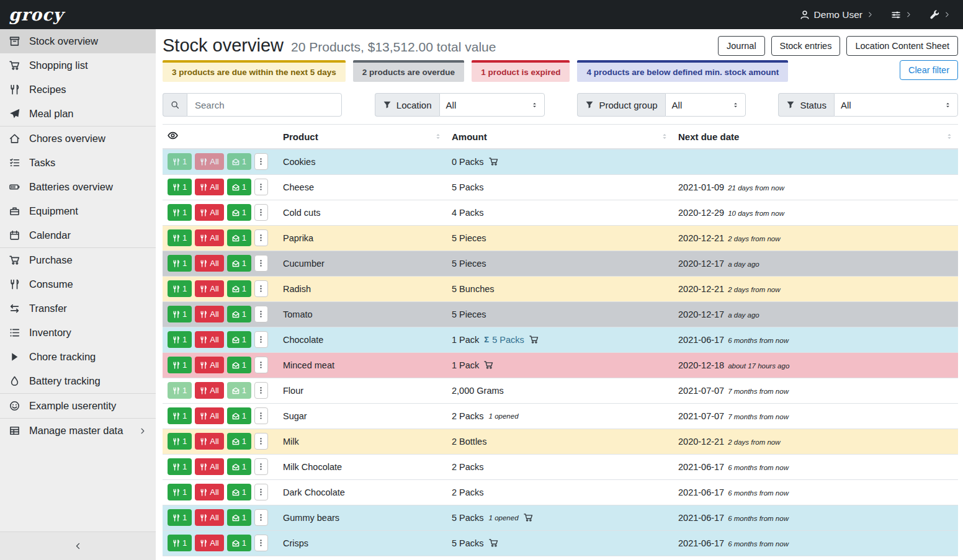 Image resolution: width=963 pixels, height=560 pixels. Describe the element at coordinates (902, 15) in the screenshot. I see `settings-menu` at that location.